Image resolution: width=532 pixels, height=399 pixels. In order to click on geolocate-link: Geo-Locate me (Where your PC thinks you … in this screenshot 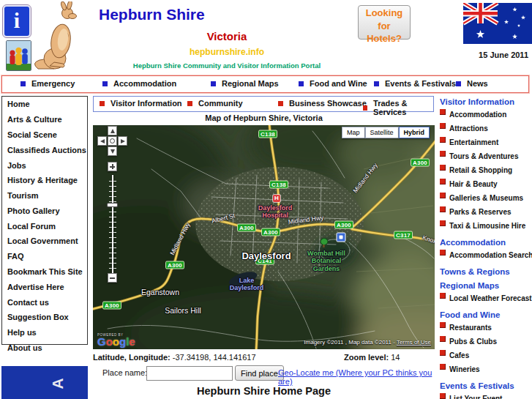, I will do `click(356, 377)`.